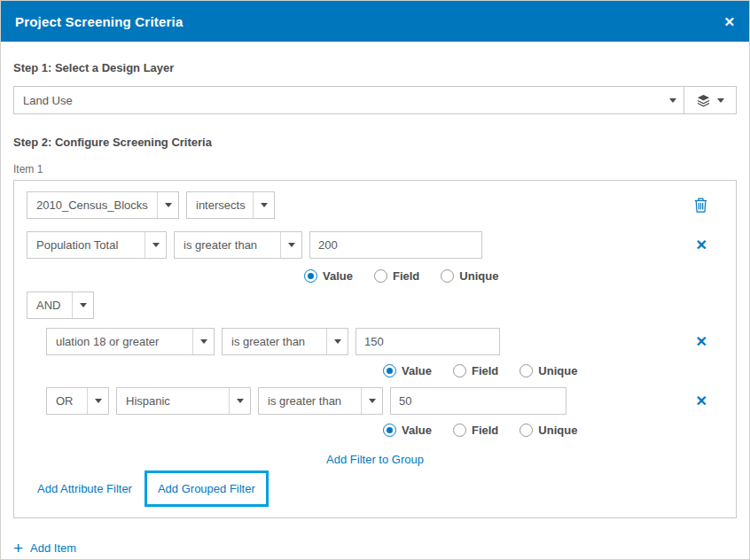 The height and width of the screenshot is (560, 750). Describe the element at coordinates (54, 305) in the screenshot. I see `group-operator-value: AND` at that location.